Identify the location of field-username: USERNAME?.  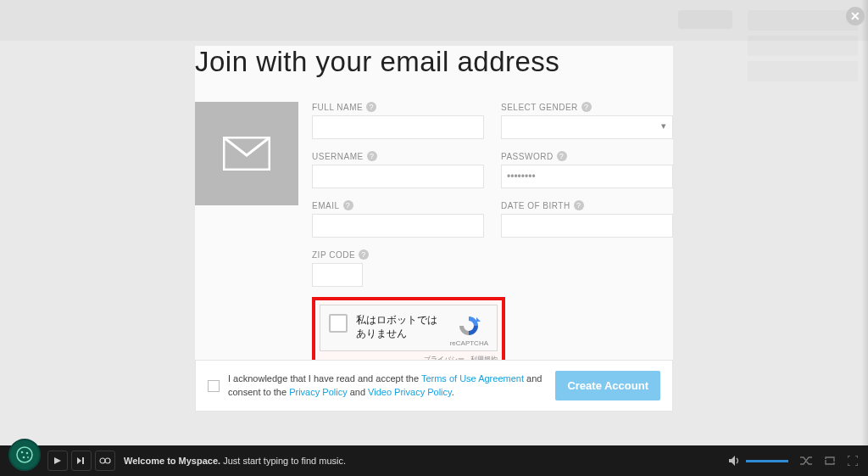
(398, 170).